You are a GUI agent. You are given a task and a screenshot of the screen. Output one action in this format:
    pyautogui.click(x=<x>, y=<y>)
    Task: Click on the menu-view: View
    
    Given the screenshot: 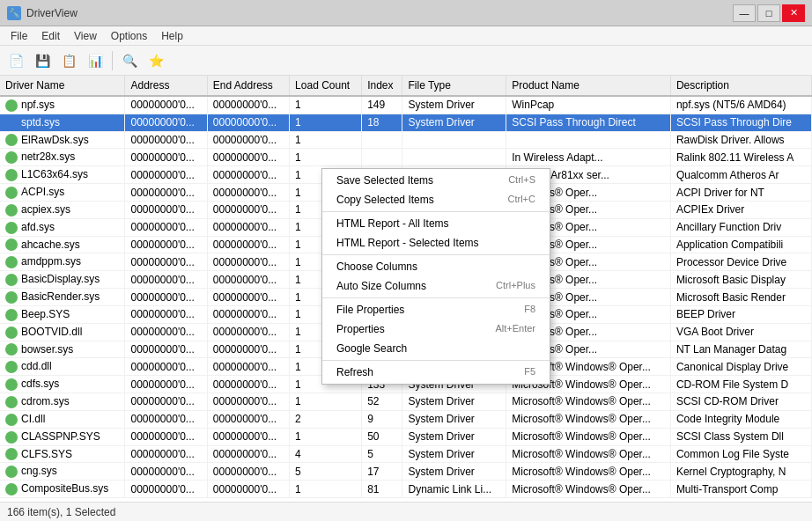 What is the action you would take?
    pyautogui.click(x=85, y=36)
    